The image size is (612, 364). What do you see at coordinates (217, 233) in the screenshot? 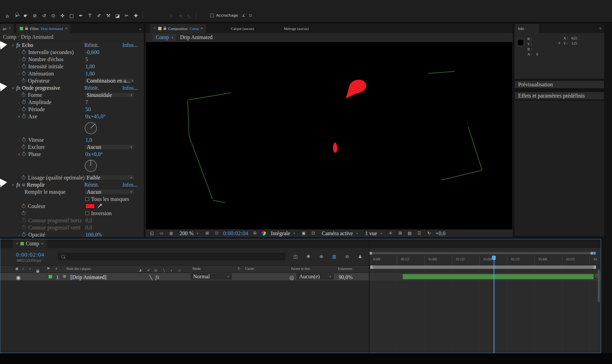
I see `region-of-interest-icon: ⊡` at bounding box center [217, 233].